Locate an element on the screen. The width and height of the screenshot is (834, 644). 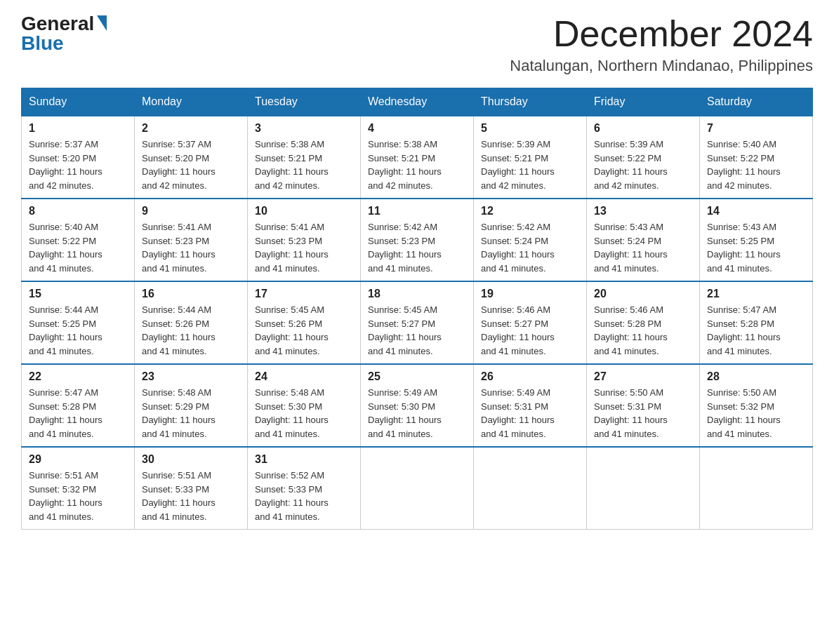
day-info: Sunrise: 5:44 AM Sunset: 5:26 PM Dayligh… is located at coordinates (191, 330).